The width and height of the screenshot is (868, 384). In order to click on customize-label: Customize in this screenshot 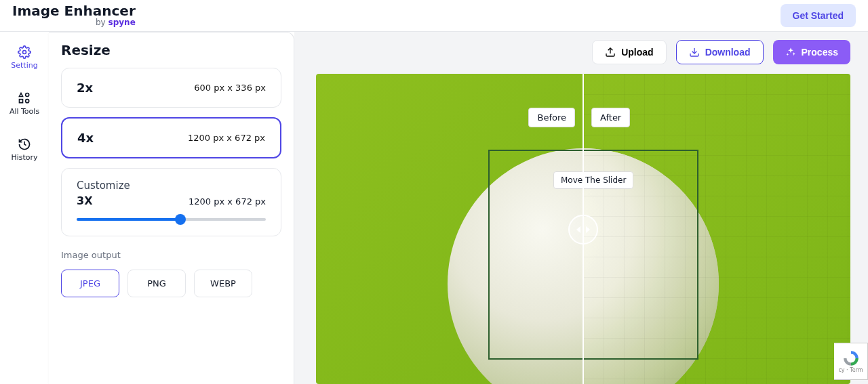, I will do `click(171, 186)`.